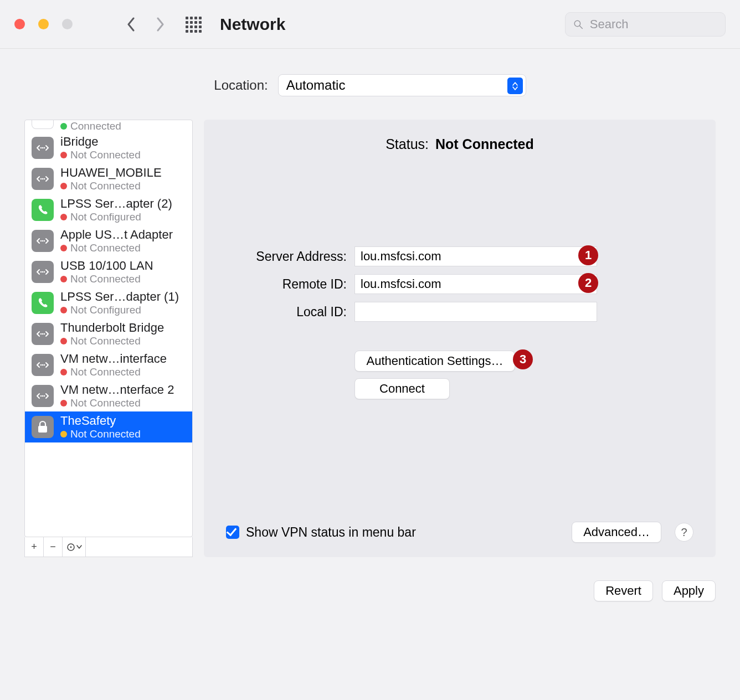 Image resolution: width=740 pixels, height=700 pixels. Describe the element at coordinates (131, 24) in the screenshot. I see `back-button` at that location.